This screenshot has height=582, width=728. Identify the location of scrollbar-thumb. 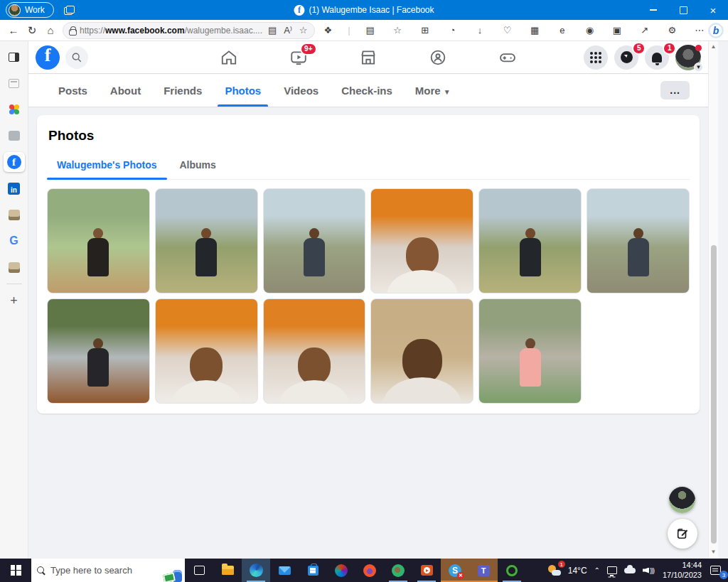
(714, 394).